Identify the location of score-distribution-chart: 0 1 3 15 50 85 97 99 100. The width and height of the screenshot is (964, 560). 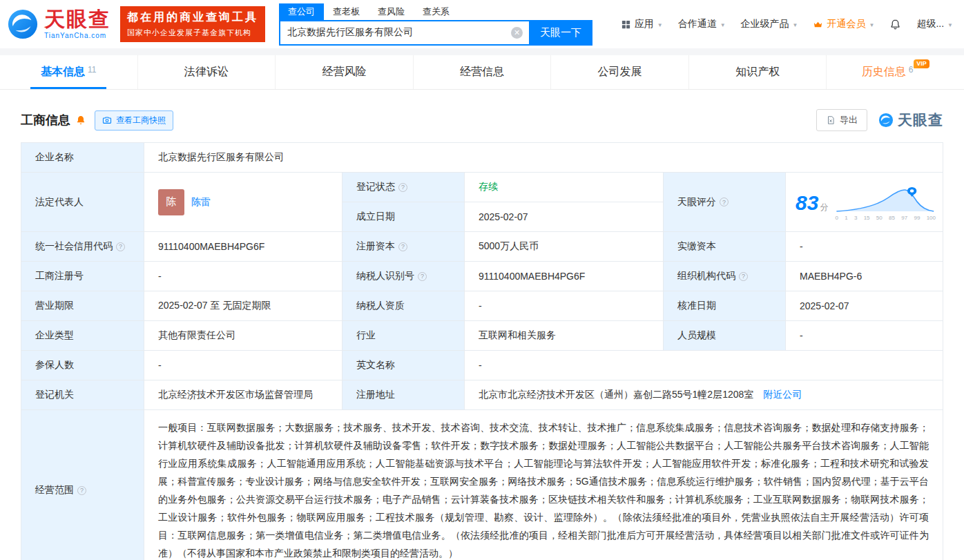
(885, 203).